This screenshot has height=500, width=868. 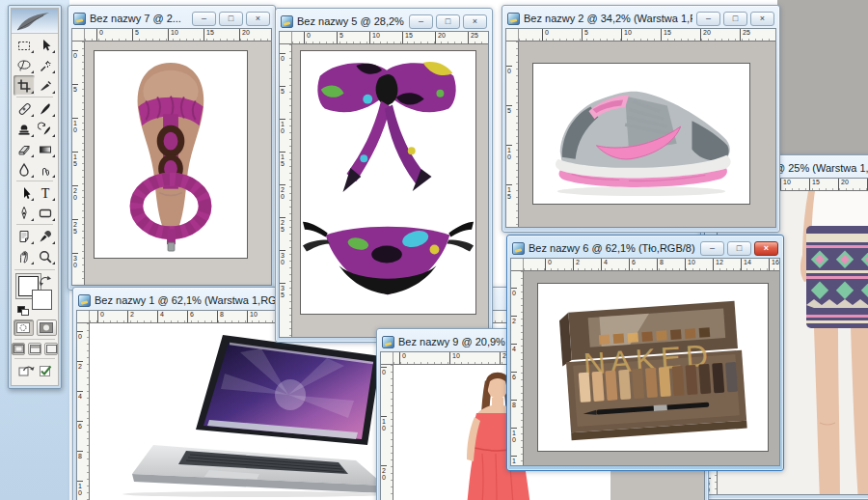 I want to click on eraser-tool, so click(x=24, y=149).